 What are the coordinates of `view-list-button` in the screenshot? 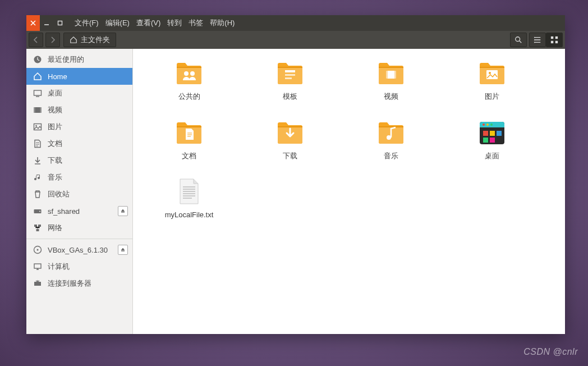 It's located at (538, 40).